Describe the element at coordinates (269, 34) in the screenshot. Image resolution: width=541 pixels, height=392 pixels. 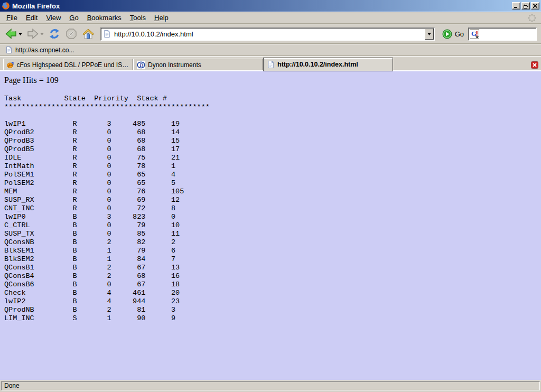
I see `url-input` at that location.